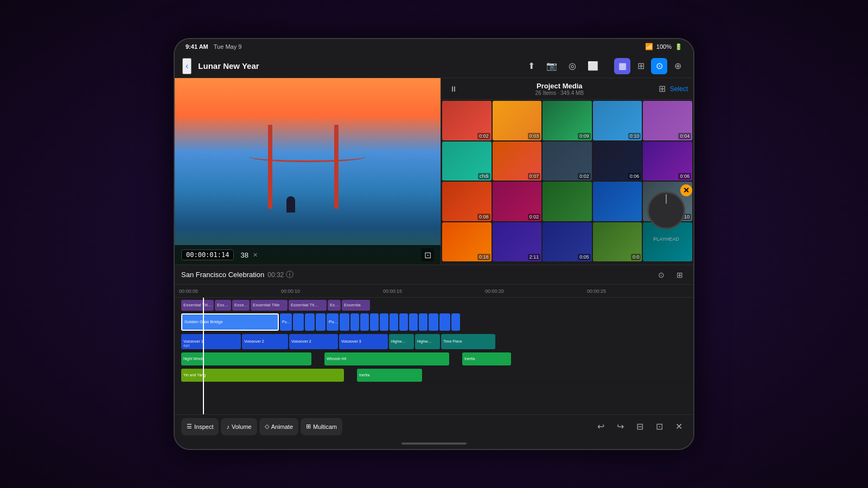  What do you see at coordinates (685, 136) in the screenshot?
I see `thumb-duration-4: 0:04` at bounding box center [685, 136].